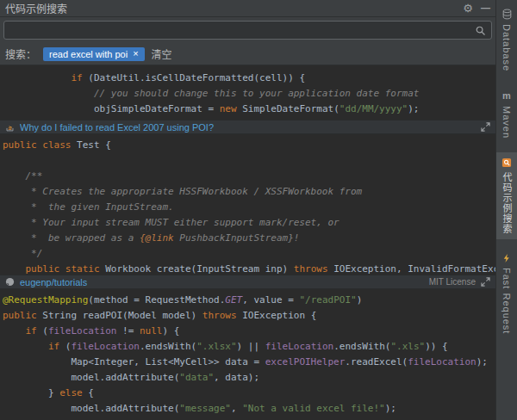  I want to click on code-line: * Creates the appropriate HSSFWorkbook /…, so click(249, 192).